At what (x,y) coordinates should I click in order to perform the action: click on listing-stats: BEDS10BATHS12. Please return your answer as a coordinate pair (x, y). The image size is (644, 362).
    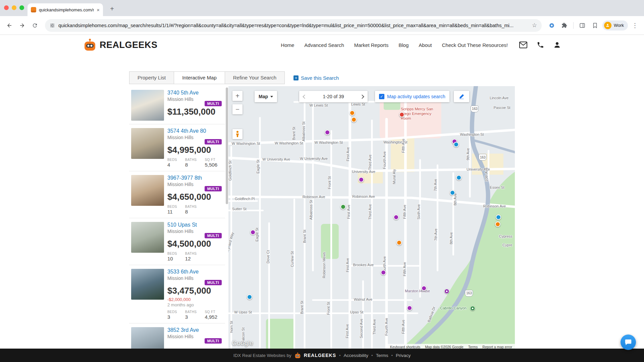
    Looking at the image, I should click on (196, 257).